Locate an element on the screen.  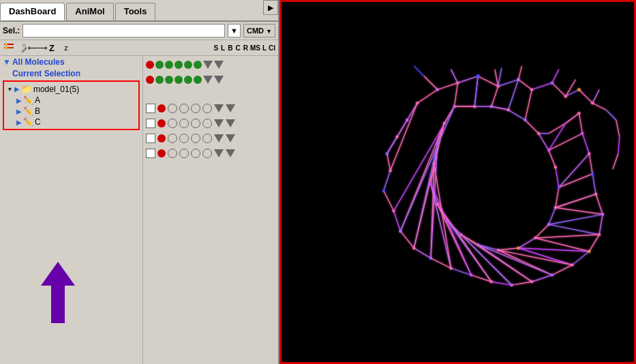
tool-settings-icon is located at coordinates (9, 48).